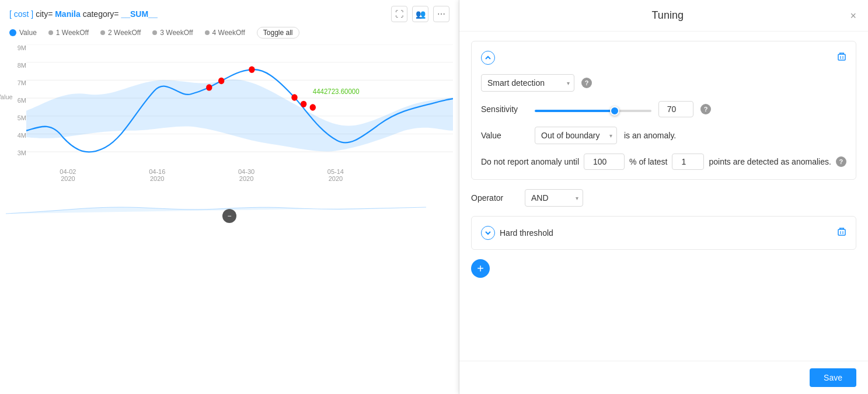 Image resolution: width=868 pixels, height=394 pixels. What do you see at coordinates (124, 33) in the screenshot?
I see `legend-2weekoff-label: 2 WeekOff` at bounding box center [124, 33].